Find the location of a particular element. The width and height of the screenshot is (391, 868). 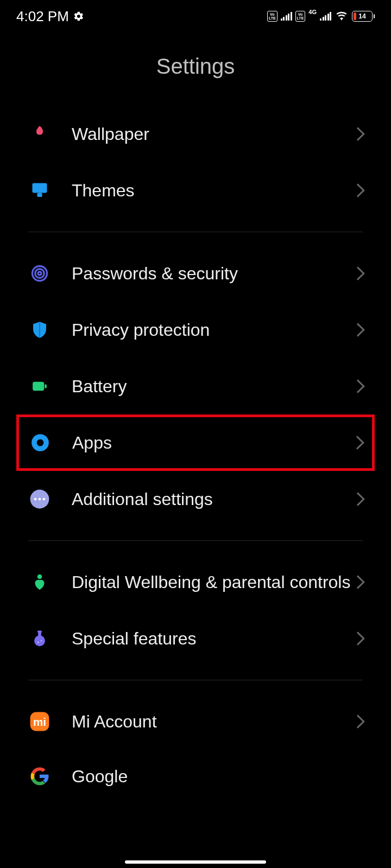

row-label: Wallpaper is located at coordinates (212, 134).